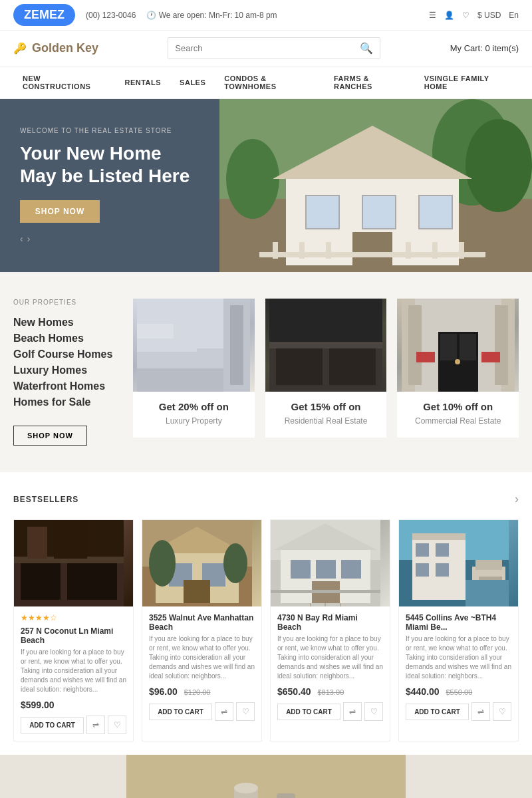 This screenshot has height=798, width=532. What do you see at coordinates (489, 15) in the screenshot?
I see `currency-selector: $ USD` at bounding box center [489, 15].